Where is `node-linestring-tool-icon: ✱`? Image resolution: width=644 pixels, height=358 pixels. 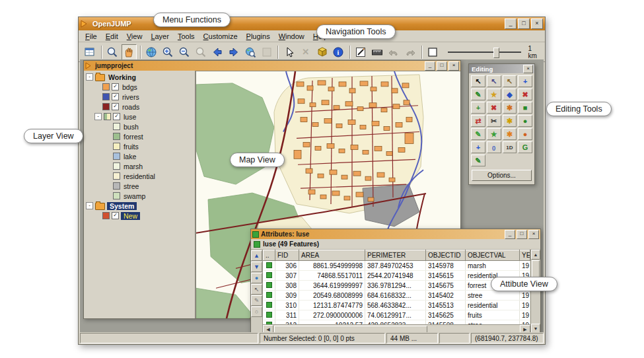
node-linestring-tool-icon: ✱ is located at coordinates (510, 121).